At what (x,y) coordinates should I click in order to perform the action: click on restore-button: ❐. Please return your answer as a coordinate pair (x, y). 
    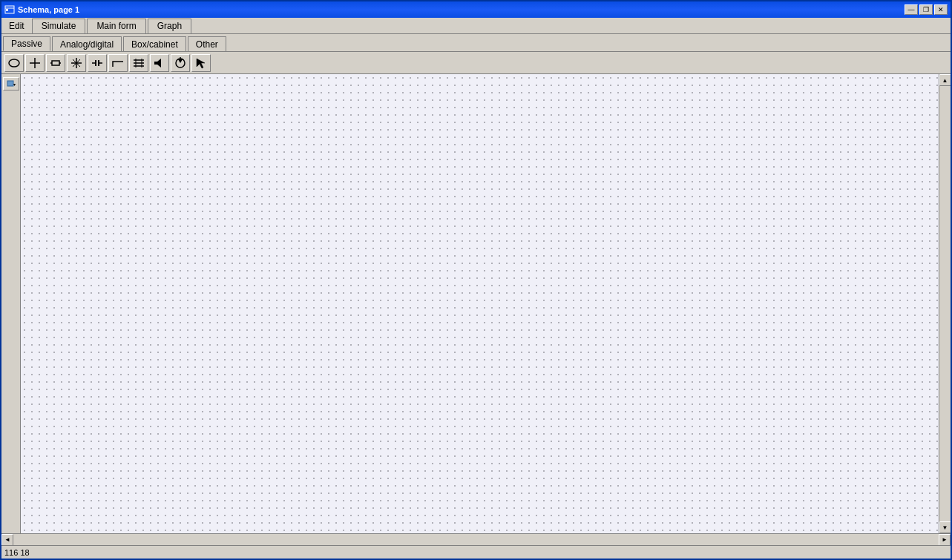
    Looking at the image, I should click on (926, 10).